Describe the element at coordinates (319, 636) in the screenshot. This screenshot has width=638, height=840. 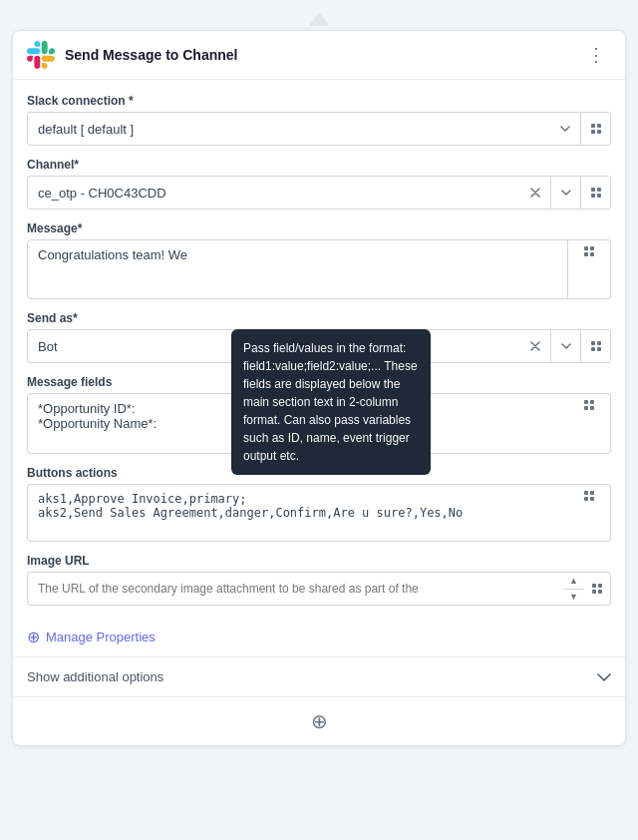
I see `manage-properties-btn: ⊕ Manage Properties` at that location.